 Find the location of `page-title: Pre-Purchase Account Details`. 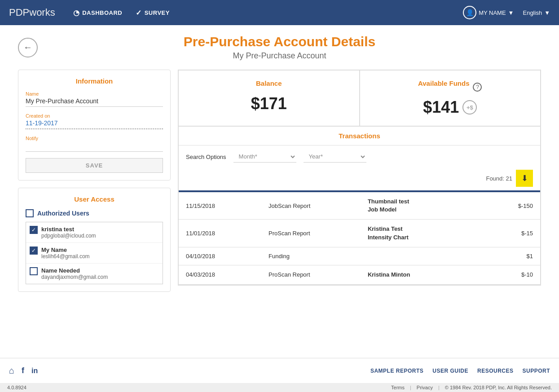

page-title: Pre-Purchase Account Details is located at coordinates (279, 42).